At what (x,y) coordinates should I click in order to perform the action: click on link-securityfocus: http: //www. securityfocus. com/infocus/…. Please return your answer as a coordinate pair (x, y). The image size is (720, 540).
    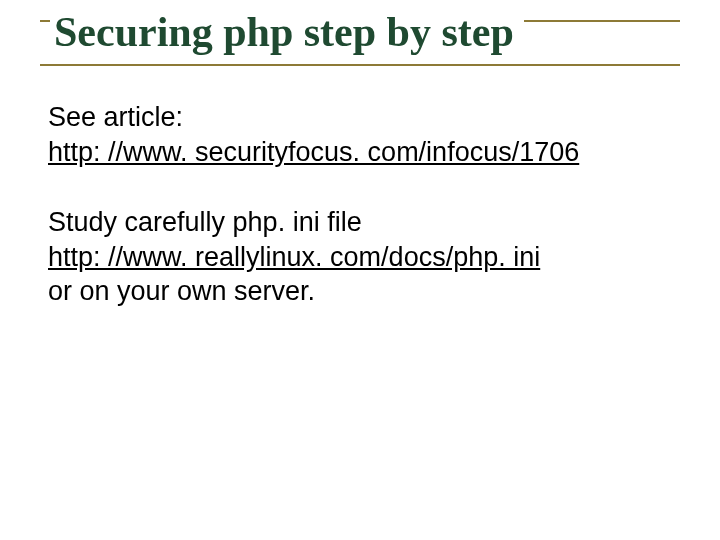
    Looking at the image, I should click on (314, 152).